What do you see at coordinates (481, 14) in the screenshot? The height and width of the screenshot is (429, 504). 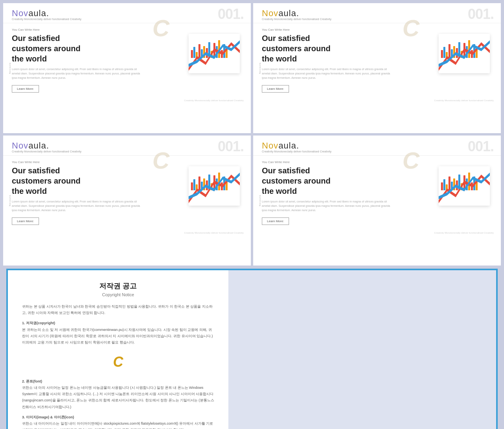 I see `slide-2-number: 001.` at bounding box center [481, 14].